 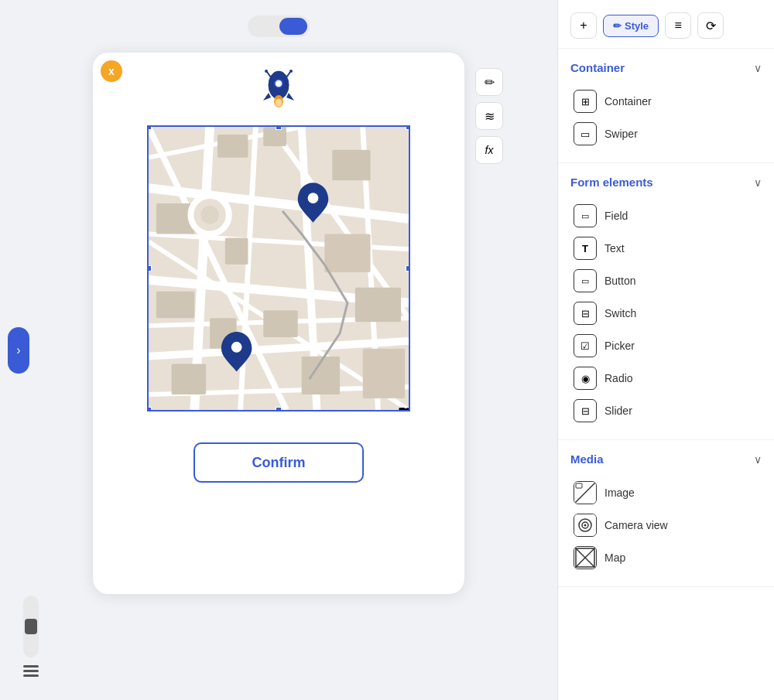 I want to click on map-item: Map, so click(x=666, y=558).